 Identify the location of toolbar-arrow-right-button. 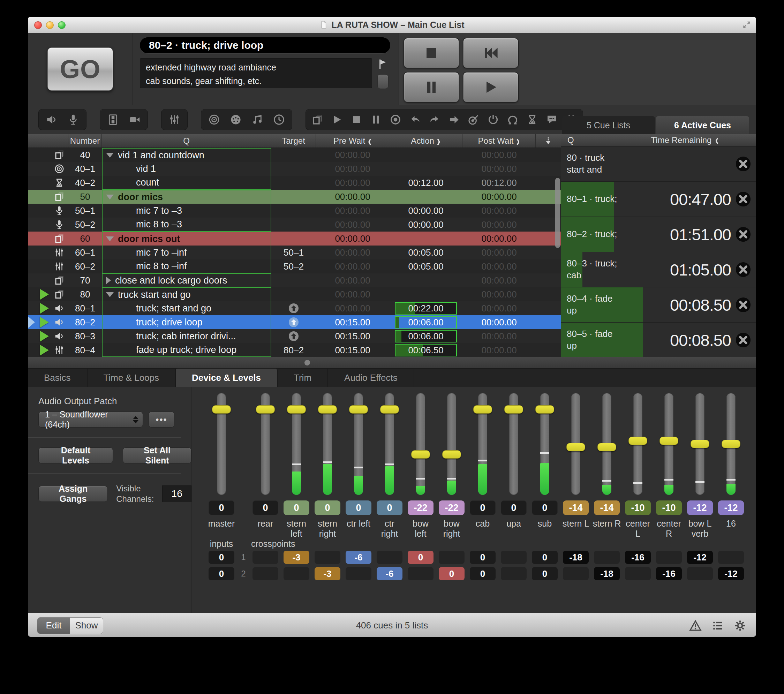
(454, 120).